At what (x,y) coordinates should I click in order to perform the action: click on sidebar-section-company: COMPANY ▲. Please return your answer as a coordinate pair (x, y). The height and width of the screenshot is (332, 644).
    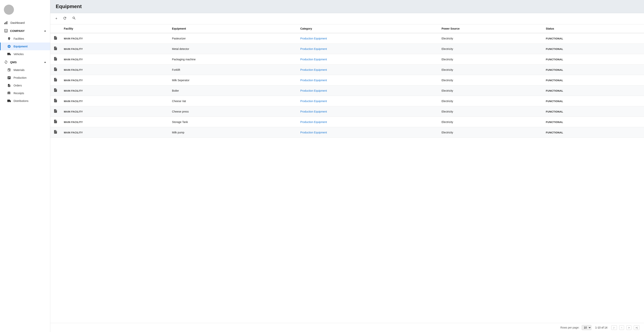
    Looking at the image, I should click on (25, 31).